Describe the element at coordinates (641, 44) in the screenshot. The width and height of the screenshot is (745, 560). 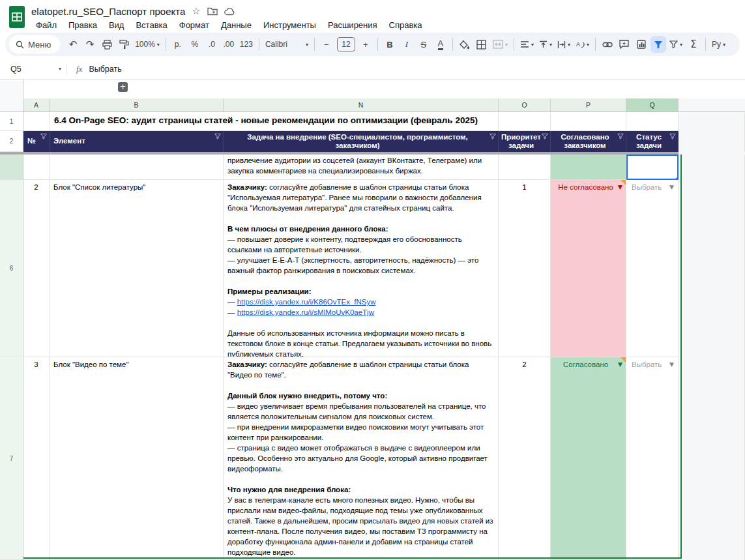
I see `insert-chart-button` at that location.